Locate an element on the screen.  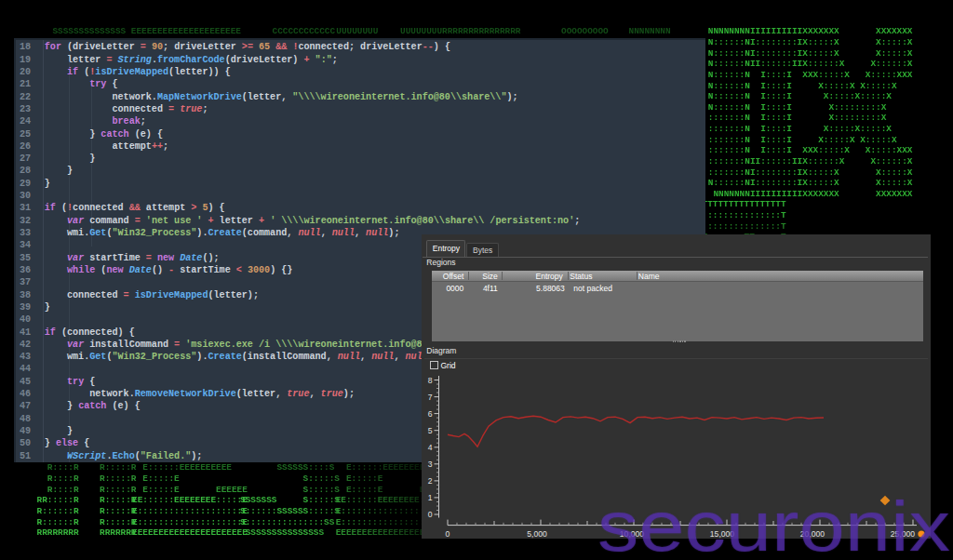
svg-text: 5 is located at coordinates (430, 431).